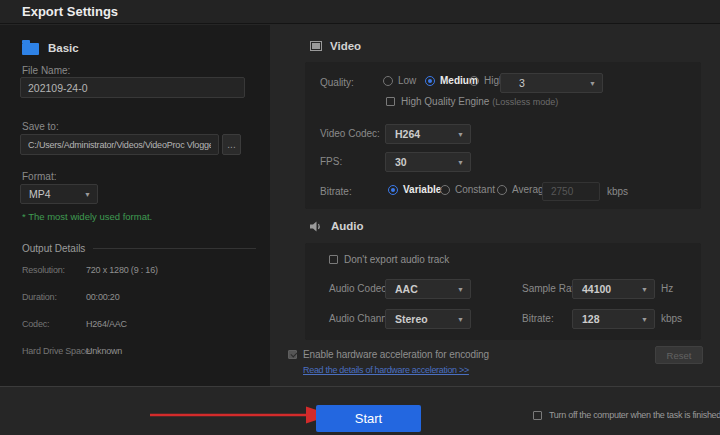 This screenshot has height=435, width=720. I want to click on fps-label: FPS:, so click(331, 162).